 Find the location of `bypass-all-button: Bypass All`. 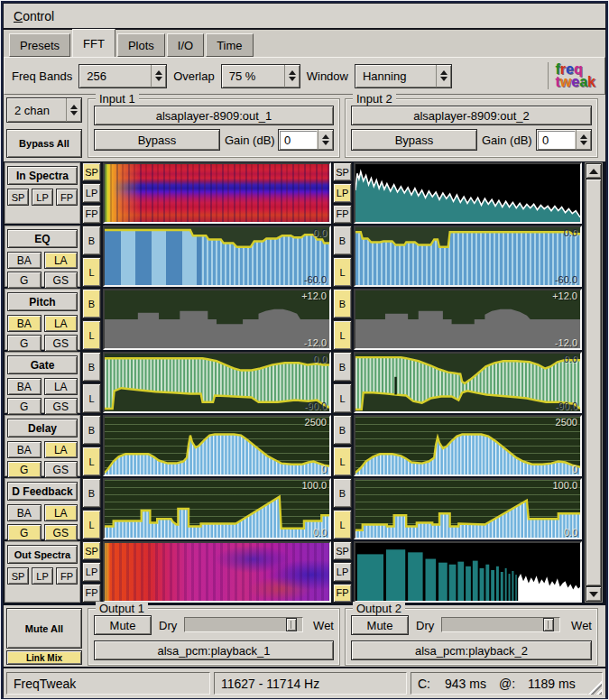

bypass-all-button: Bypass All is located at coordinates (44, 143).